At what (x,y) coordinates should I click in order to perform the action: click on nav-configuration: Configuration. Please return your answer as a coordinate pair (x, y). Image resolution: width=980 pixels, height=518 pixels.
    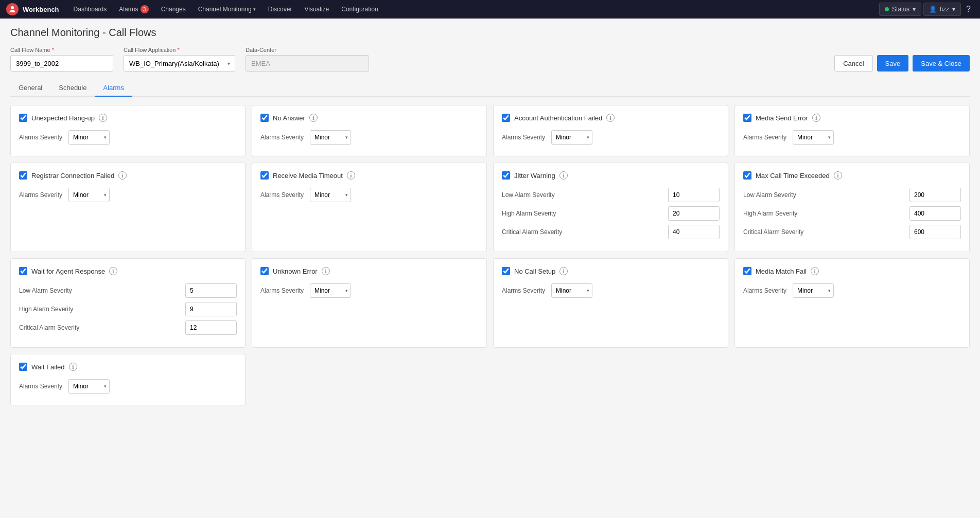
    Looking at the image, I should click on (359, 9).